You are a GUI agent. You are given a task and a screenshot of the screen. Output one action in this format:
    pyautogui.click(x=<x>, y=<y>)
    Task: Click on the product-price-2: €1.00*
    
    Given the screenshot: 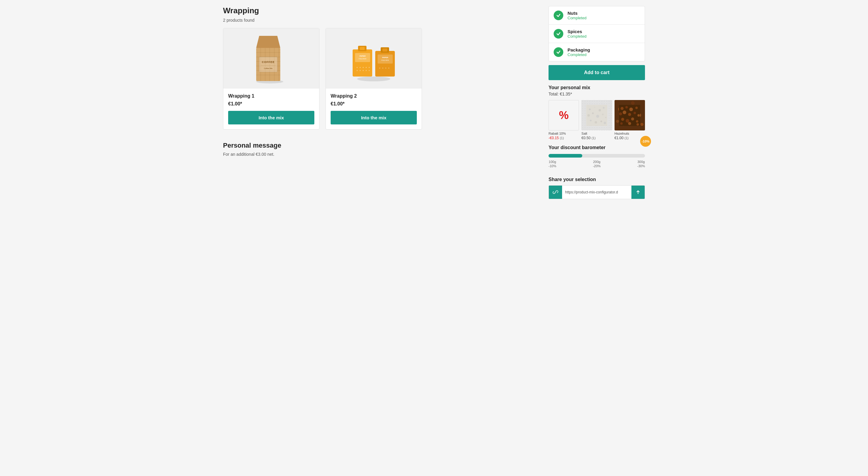 What is the action you would take?
    pyautogui.click(x=374, y=104)
    